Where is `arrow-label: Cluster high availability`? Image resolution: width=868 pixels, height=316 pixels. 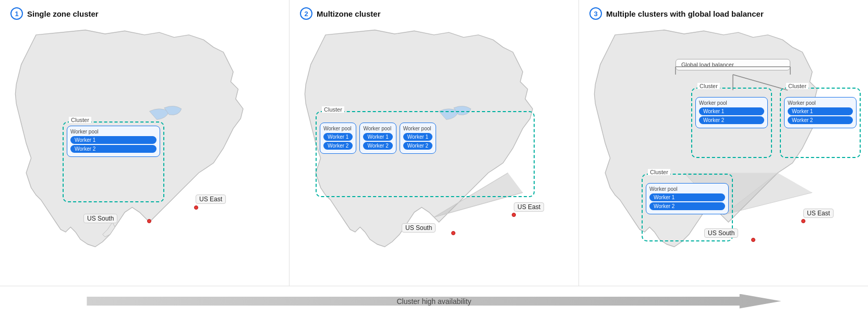 arrow-label: Cluster high availability is located at coordinates (434, 301).